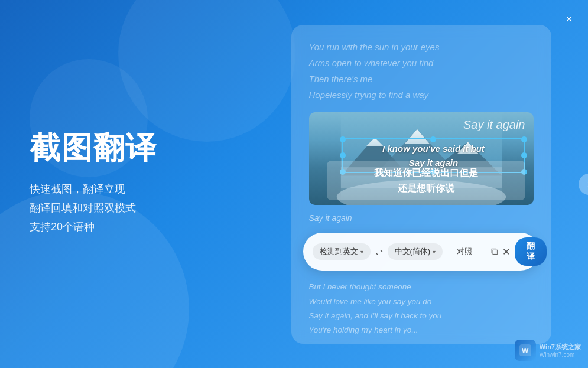  Describe the element at coordinates (434, 252) in the screenshot. I see `target-arrow-icon: ▾` at that location.